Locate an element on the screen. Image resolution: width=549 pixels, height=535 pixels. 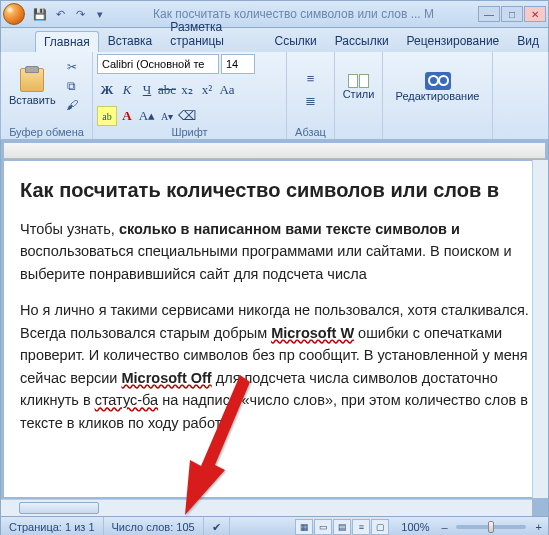
status-page: Страница: 1 из 1 is located at coordinates (52, 526).